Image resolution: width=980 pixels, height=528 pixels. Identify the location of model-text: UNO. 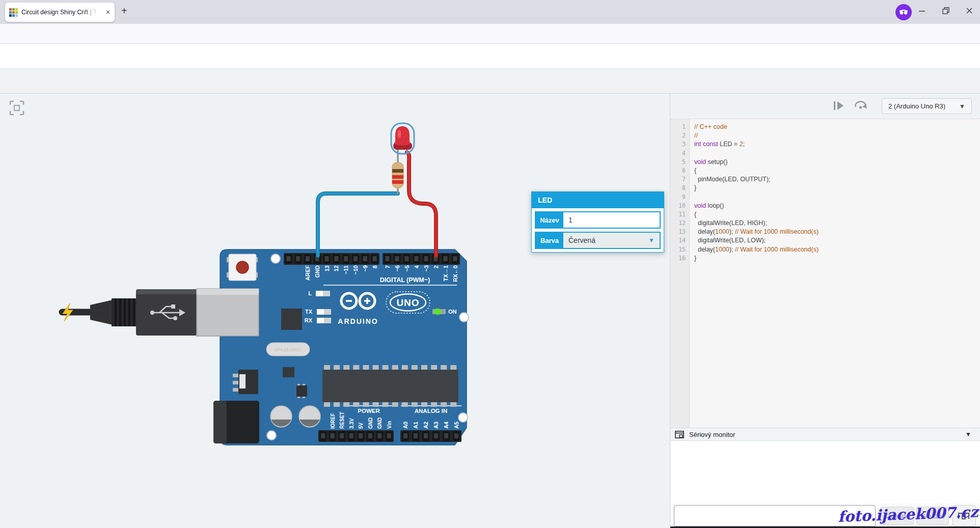
(407, 302).